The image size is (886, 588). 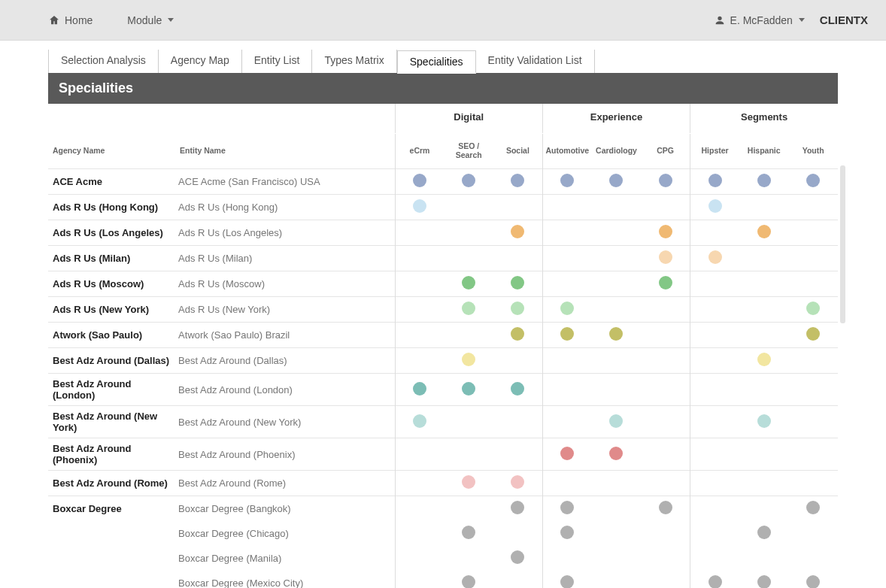 I want to click on table-row: ACE AcmeACE Acme (San Francisco) USA, so click(x=443, y=182).